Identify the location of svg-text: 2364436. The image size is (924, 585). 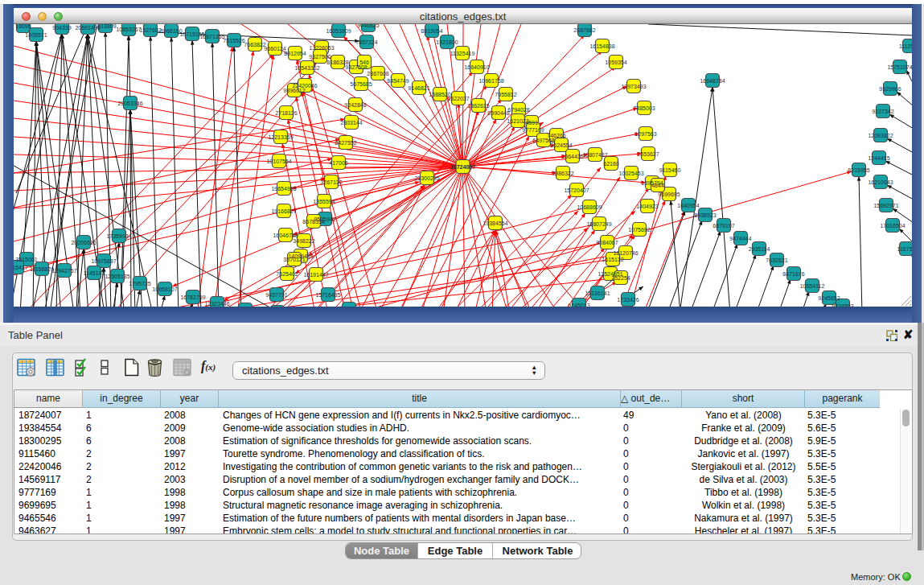
(573, 156).